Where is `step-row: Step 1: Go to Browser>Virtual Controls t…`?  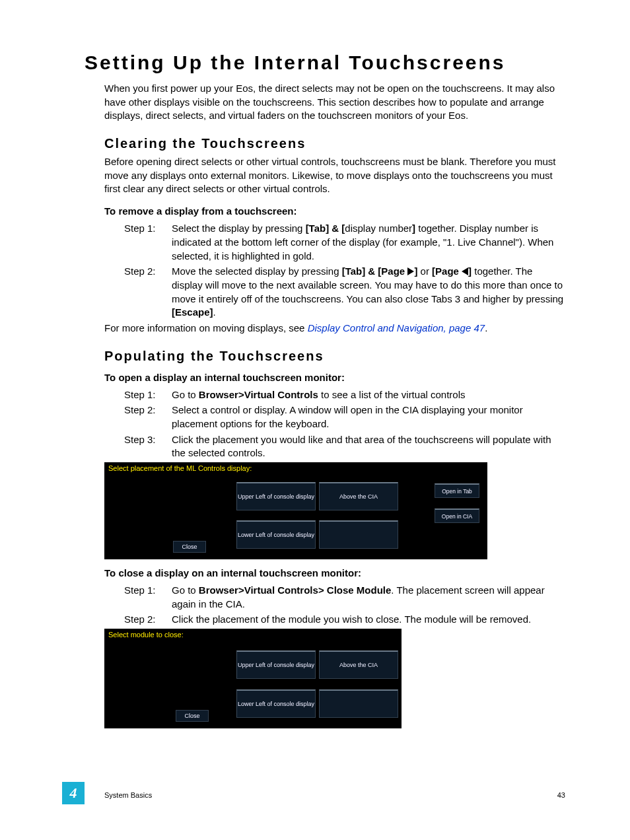 step-row: Step 1: Go to Browser>Virtual Controls t… is located at coordinates (345, 395).